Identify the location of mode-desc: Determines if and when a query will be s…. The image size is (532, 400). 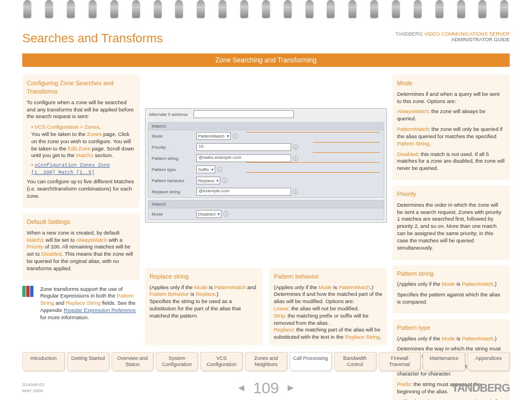
(451, 98).